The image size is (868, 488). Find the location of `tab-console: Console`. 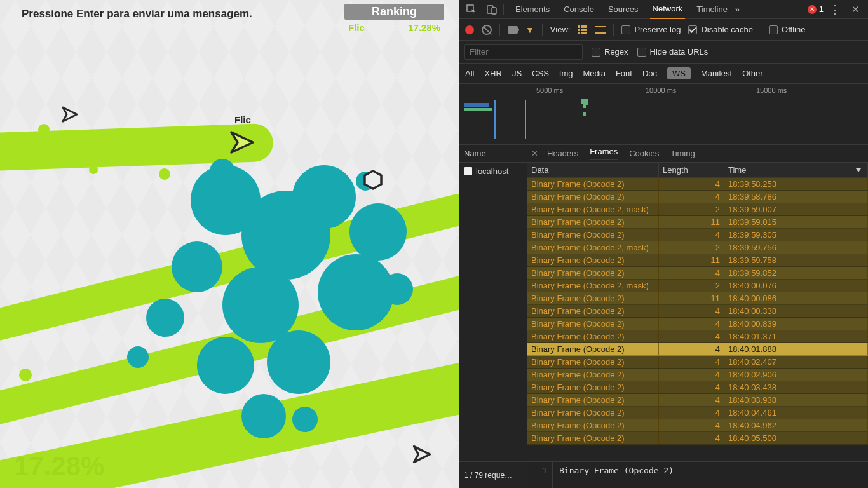

tab-console: Console is located at coordinates (579, 10).